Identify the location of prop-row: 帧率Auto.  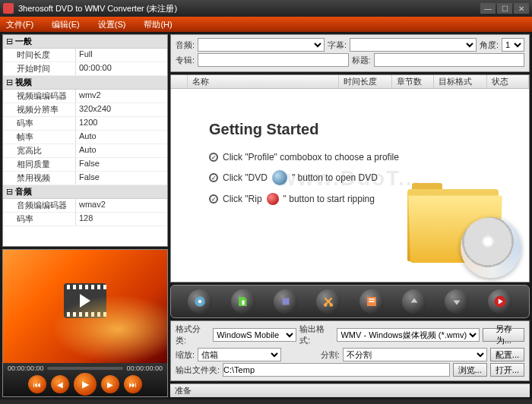
(85, 137).